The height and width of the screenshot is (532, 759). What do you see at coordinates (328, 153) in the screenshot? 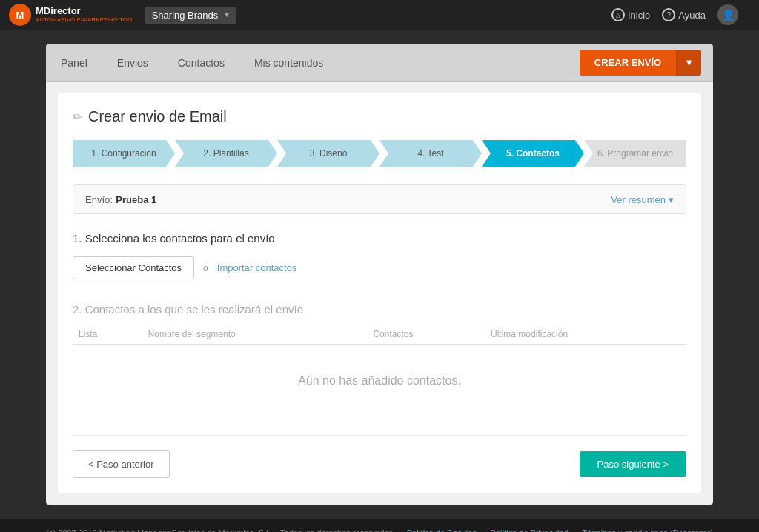
I see `step-diseno: 3. Diseño` at bounding box center [328, 153].